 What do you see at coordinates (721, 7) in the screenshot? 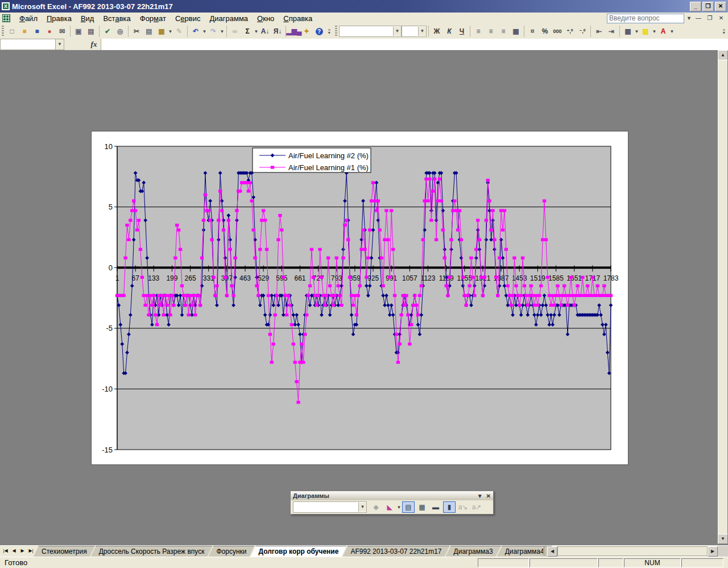
I see `window-close-button: ✕` at bounding box center [721, 7].